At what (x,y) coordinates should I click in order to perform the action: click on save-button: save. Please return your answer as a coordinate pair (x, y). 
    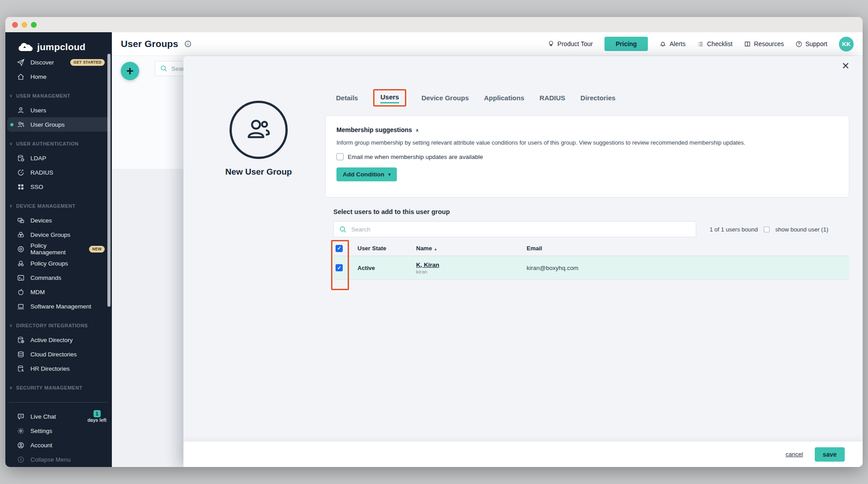
    Looking at the image, I should click on (830, 454).